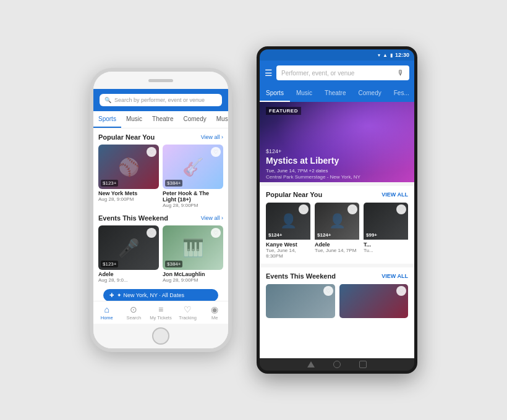 Image resolution: width=507 pixels, height=420 pixels. What do you see at coordinates (161, 206) in the screenshot?
I see `iphone-screen: 🔍 Search by performer, event or venue Sp…` at bounding box center [161, 206].